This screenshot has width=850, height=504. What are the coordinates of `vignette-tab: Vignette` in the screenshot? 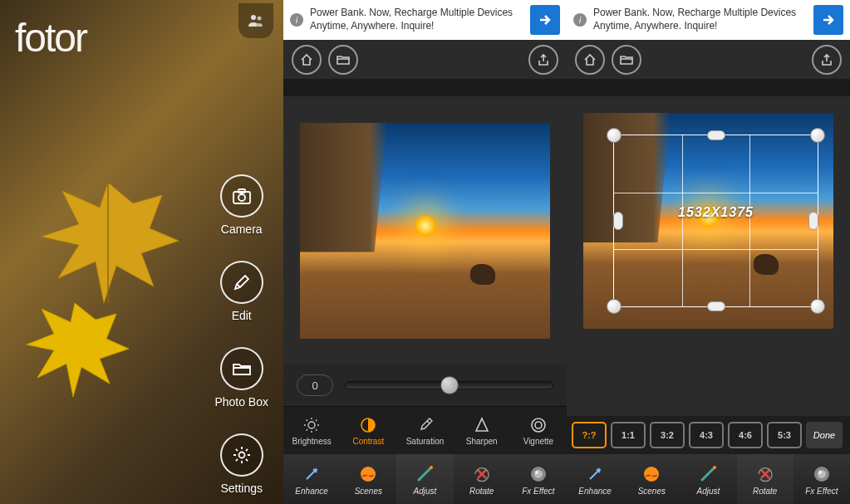 It's located at (538, 430).